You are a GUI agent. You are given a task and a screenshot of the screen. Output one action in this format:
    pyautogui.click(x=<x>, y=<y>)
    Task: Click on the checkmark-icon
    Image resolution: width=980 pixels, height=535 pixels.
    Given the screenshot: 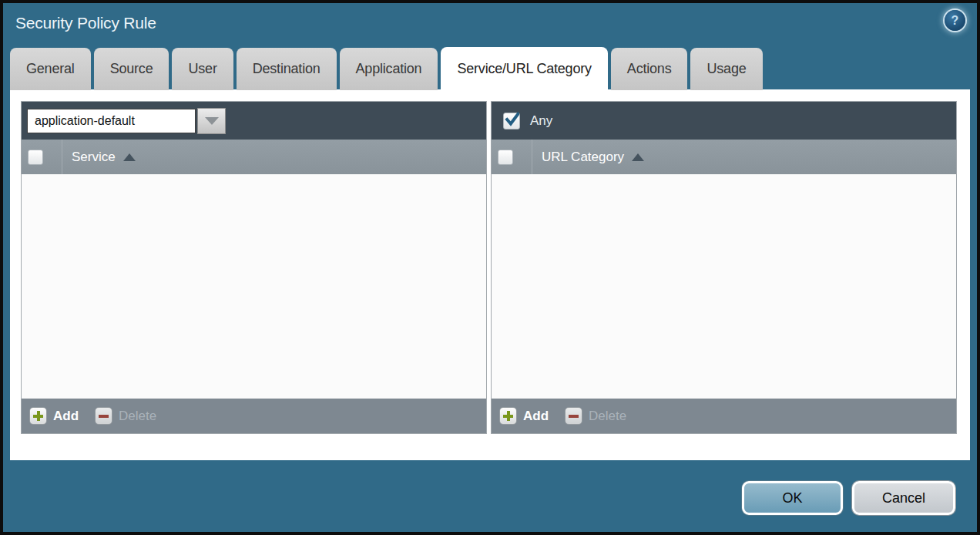 What is the action you would take?
    pyautogui.click(x=512, y=119)
    